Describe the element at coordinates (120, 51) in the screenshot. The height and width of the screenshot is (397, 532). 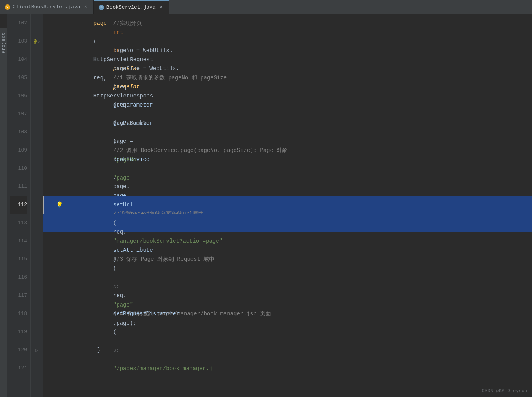
I see `kw-int-107: int` at that location.